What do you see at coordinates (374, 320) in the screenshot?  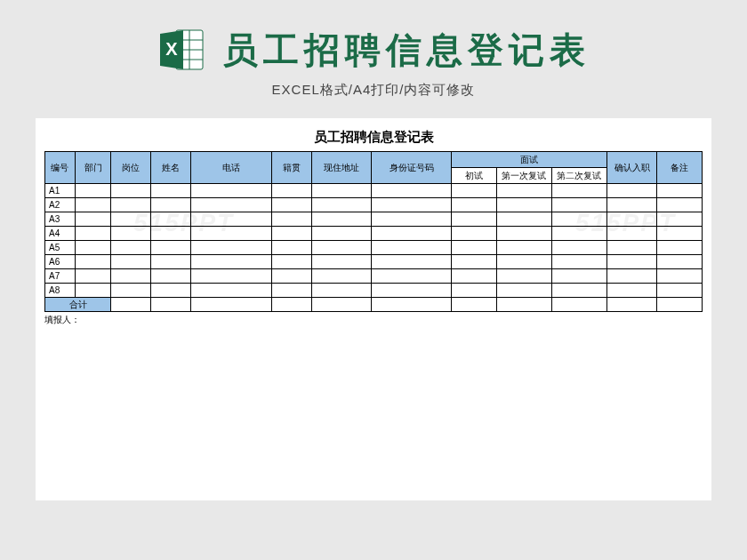 I see `footer-note: 填报人：` at bounding box center [374, 320].